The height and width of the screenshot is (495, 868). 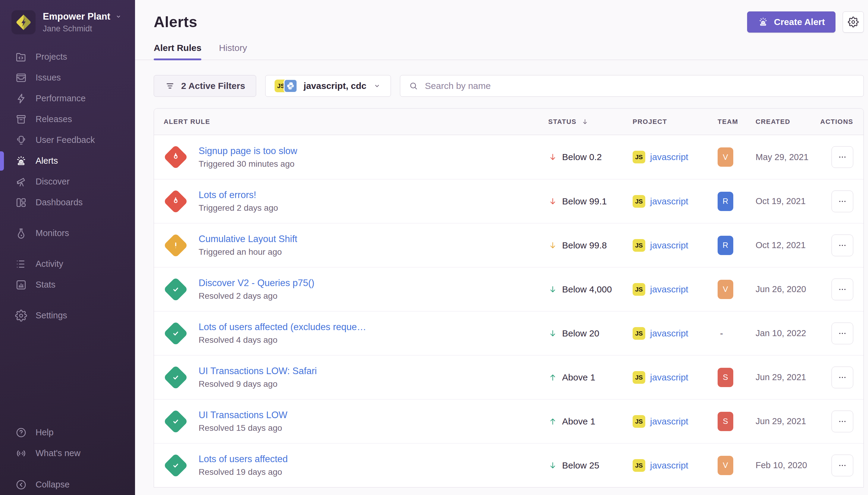 What do you see at coordinates (248, 239) in the screenshot?
I see `alert-title-link: Cumulative Layout Shift` at bounding box center [248, 239].